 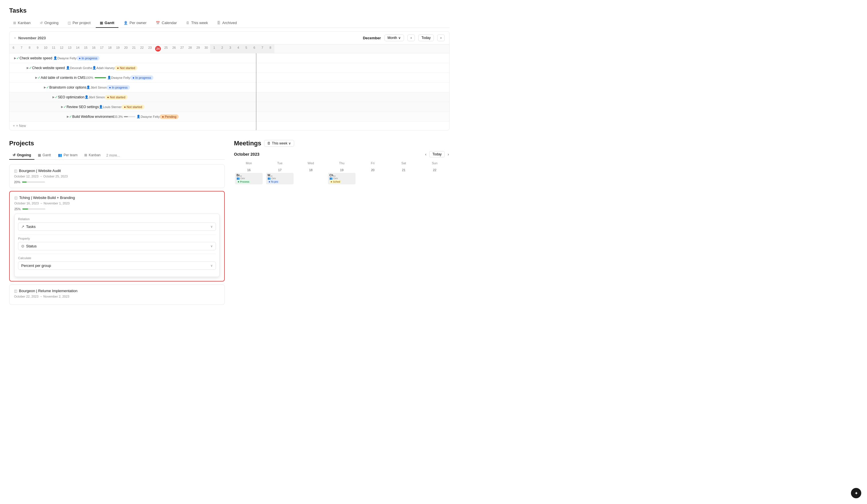 I want to click on calendar-icon: 🗓, so click(x=269, y=143).